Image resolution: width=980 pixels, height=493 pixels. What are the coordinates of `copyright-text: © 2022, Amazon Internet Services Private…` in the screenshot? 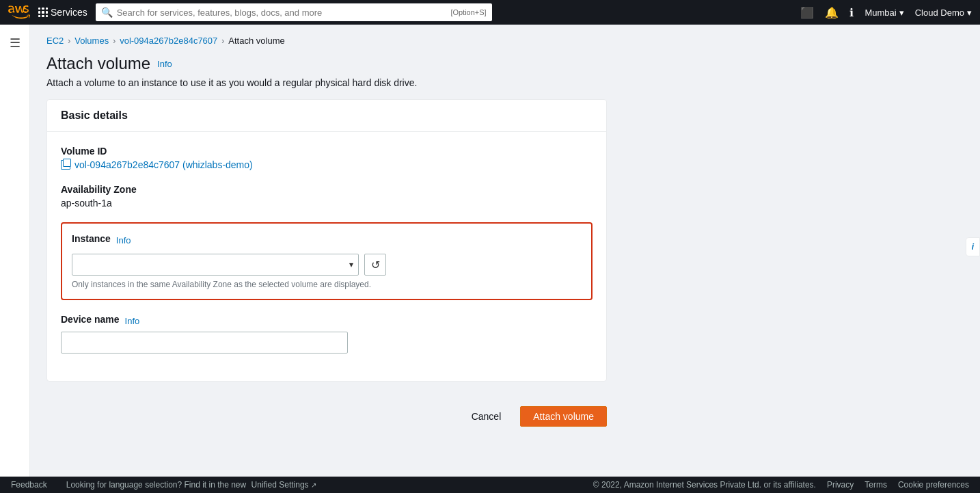 It's located at (705, 485).